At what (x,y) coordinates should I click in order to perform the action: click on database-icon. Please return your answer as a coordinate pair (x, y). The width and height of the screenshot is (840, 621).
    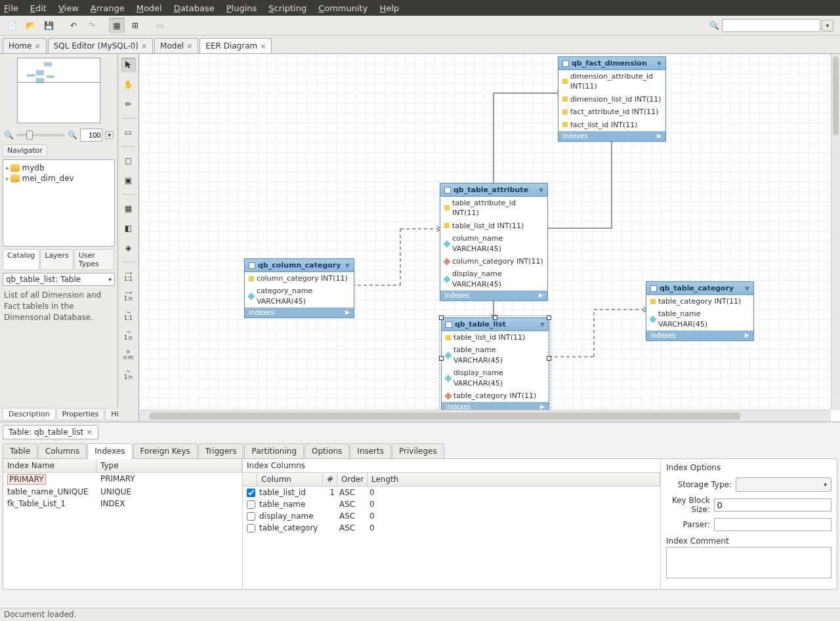
    Looking at the image, I should click on (15, 178).